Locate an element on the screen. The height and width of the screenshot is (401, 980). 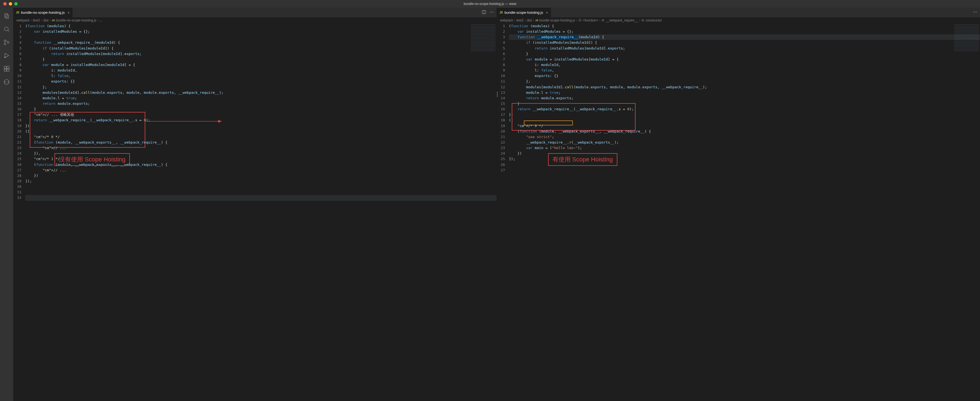
breadcrumb-item: constructor is located at coordinates (654, 21).